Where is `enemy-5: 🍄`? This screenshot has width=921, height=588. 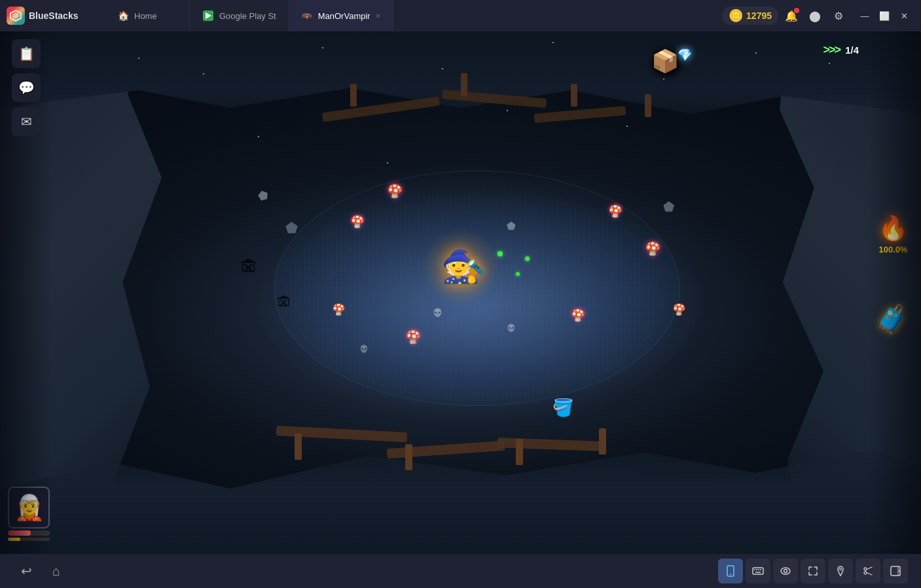 enemy-5: 🍄 is located at coordinates (578, 315).